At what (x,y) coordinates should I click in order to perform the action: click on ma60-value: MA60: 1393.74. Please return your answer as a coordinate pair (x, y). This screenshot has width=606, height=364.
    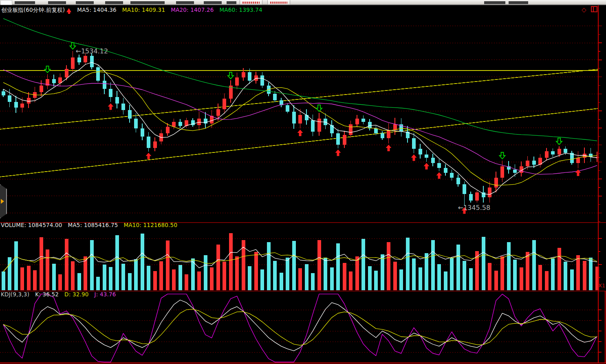
    Looking at the image, I should click on (241, 10).